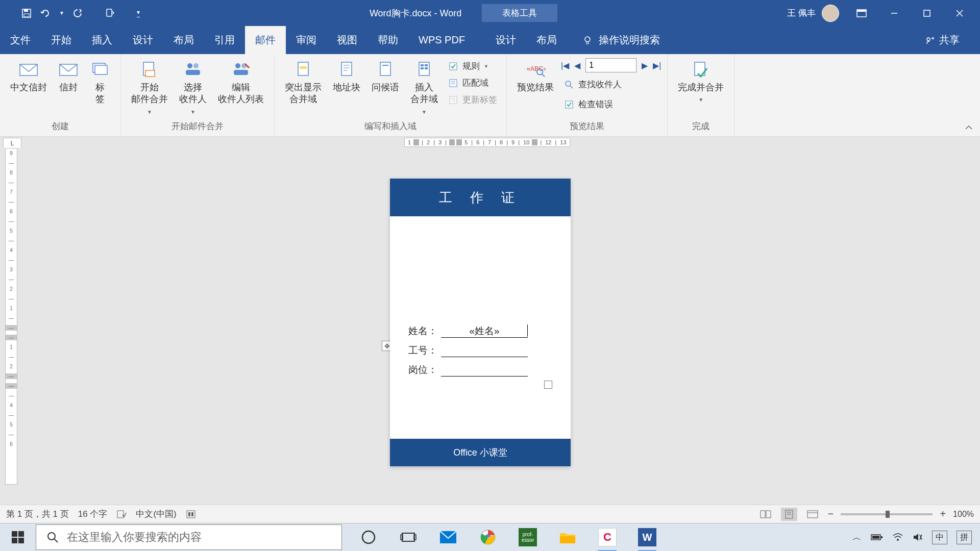 The image size is (980, 551). Describe the element at coordinates (480, 197) in the screenshot. I see `card-title: 工 作 证` at that location.